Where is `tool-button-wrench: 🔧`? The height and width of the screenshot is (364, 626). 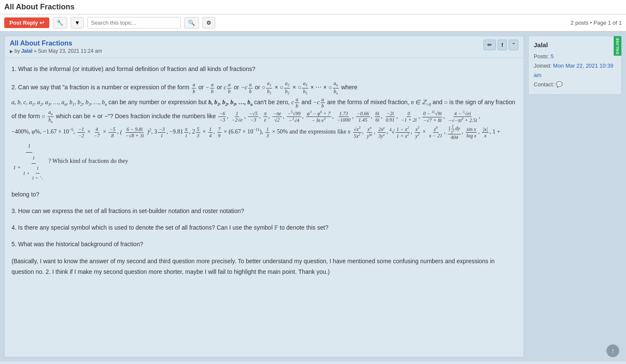 tool-button-wrench: 🔧 is located at coordinates (60, 23).